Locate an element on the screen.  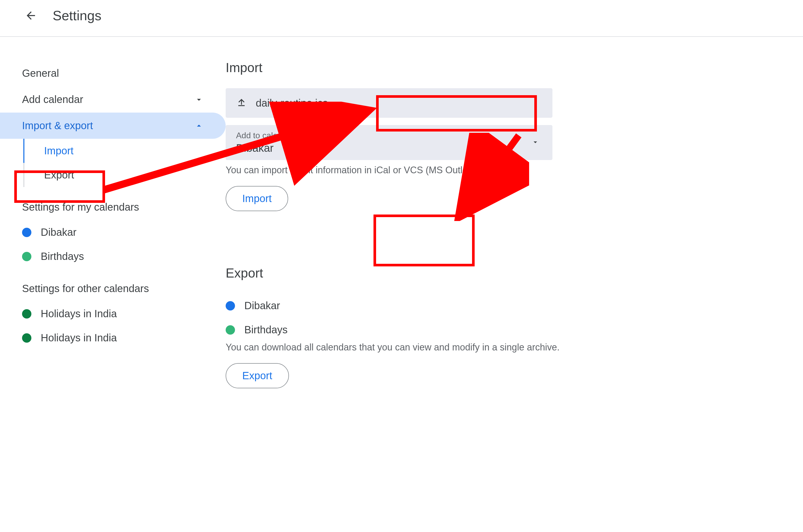
file-select-row: daily-routine.ics is located at coordinates (389, 103).